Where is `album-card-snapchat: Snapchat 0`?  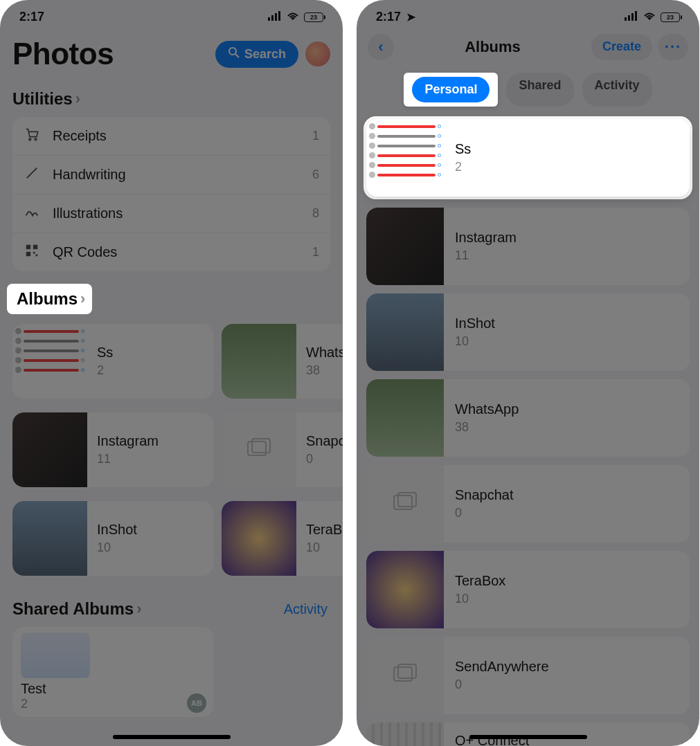
album-card-snapchat: Snapchat 0 is located at coordinates (282, 450).